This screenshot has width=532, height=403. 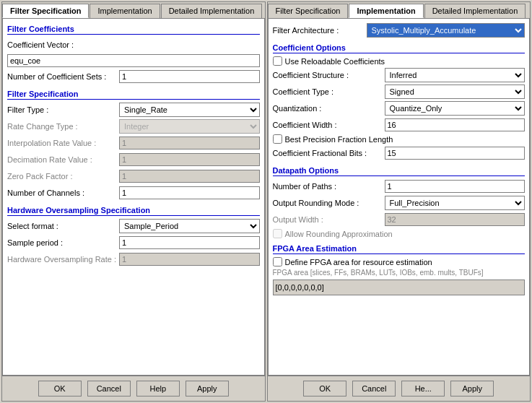 What do you see at coordinates (134, 176) in the screenshot?
I see `zero-pack-row: Zero Pack Factor :` at bounding box center [134, 176].